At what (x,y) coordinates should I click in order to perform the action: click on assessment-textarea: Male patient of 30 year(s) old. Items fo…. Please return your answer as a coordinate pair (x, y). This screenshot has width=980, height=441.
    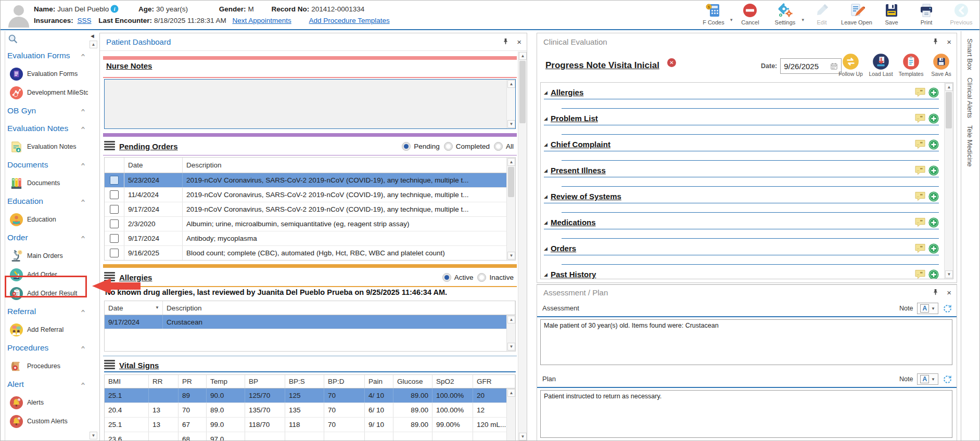
    Looking at the image, I should click on (746, 342).